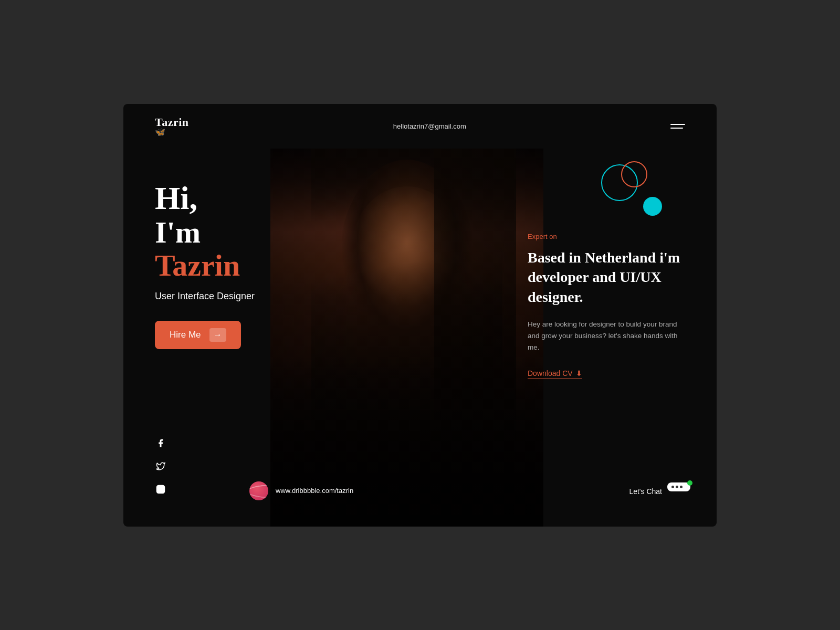 This screenshot has width=840, height=630. Describe the element at coordinates (550, 373) in the screenshot. I see `download-cv-label: Download CV` at that location.